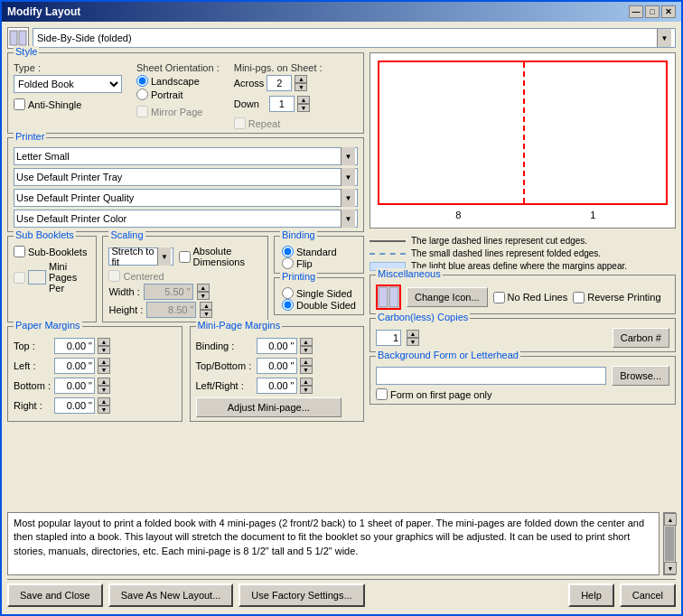 The image size is (683, 616). I want to click on right-label: Right :, so click(33, 406).